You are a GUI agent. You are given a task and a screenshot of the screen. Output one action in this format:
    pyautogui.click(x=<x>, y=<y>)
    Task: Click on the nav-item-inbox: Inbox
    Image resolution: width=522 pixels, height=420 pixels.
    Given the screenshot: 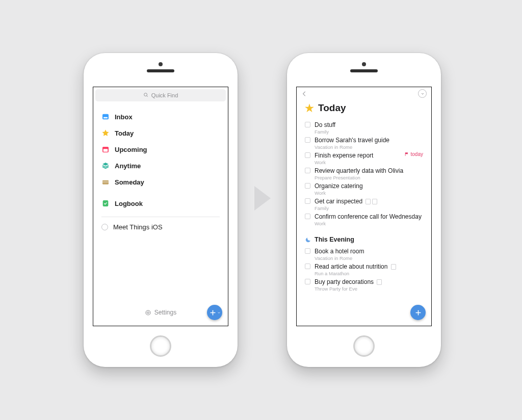 What is the action you would take?
    pyautogui.click(x=161, y=117)
    